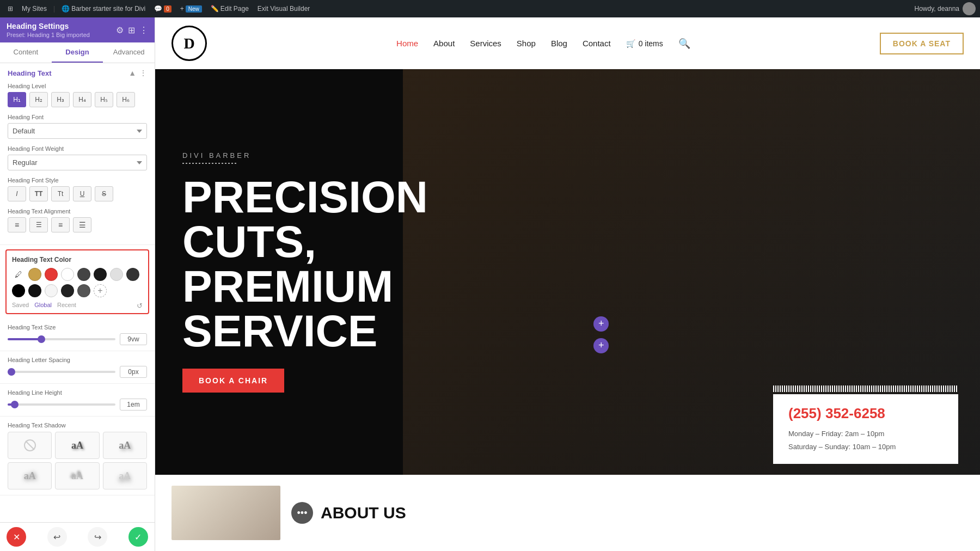 This screenshot has height=551, width=980. I want to click on book-chair-button: BOOK A CHAIR, so click(233, 381).